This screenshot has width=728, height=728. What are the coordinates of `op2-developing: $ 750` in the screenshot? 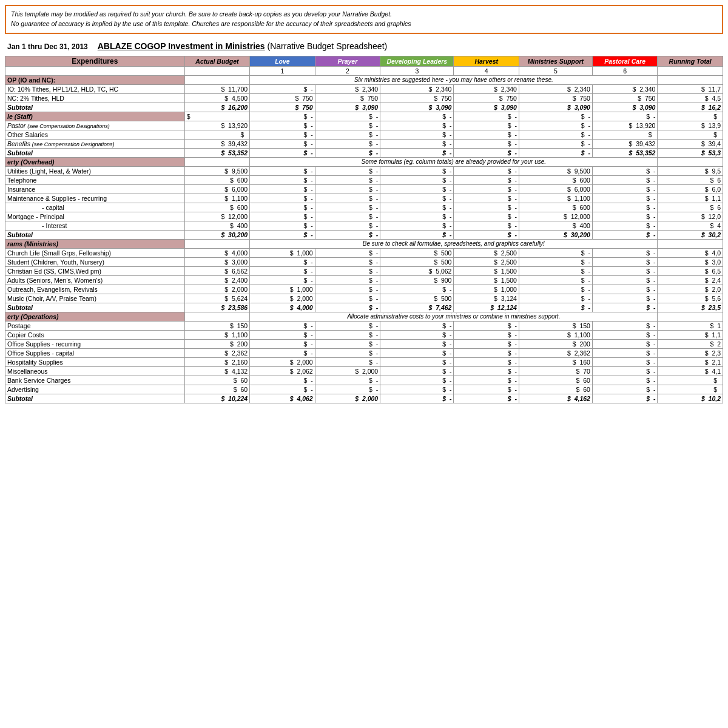 It's located at (417, 98).